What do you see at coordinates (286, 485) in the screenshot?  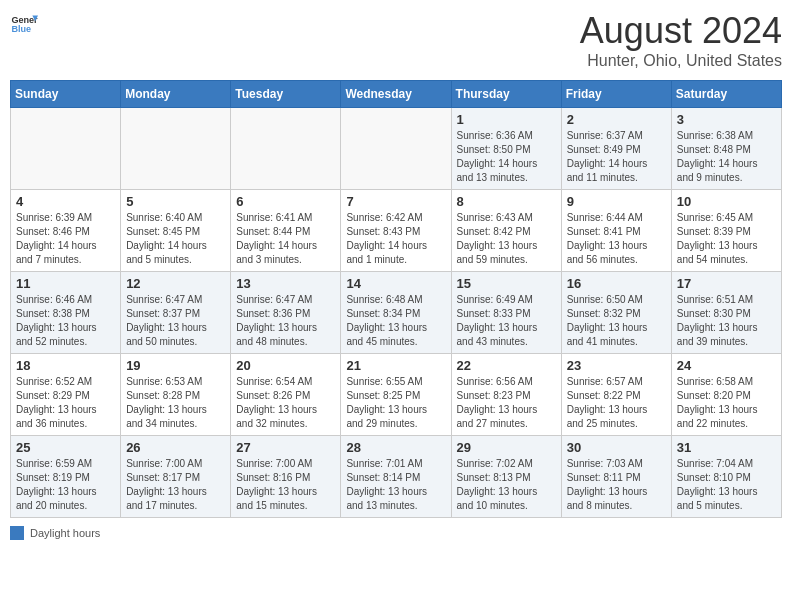 I see `day-info: Sunrise: 7:00 AM Sunset: 8:16 PM Dayligh…` at bounding box center [286, 485].